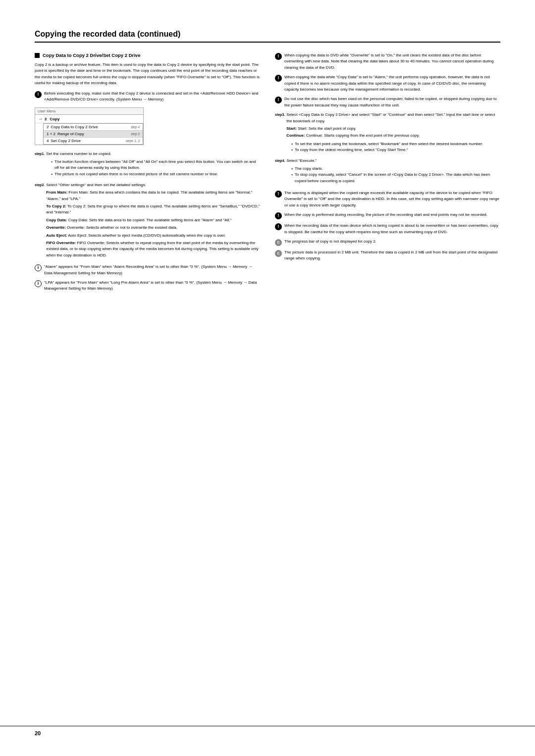 This screenshot has width=535, height=756. Describe the element at coordinates (148, 55) in the screenshot. I see `section-header: Copy Data to Copy 2 Drive/Set Copy 2 Dri…` at that location.